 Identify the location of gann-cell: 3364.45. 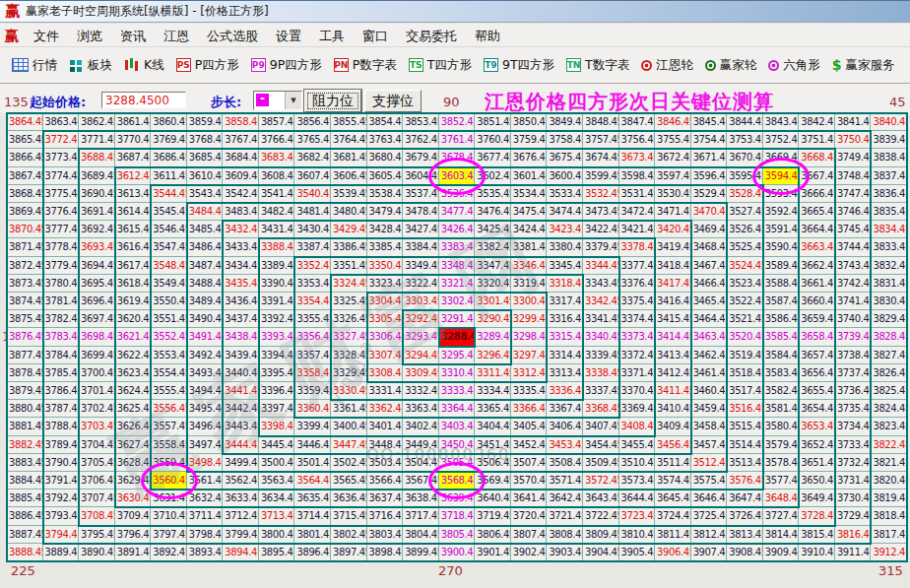
(457, 409).